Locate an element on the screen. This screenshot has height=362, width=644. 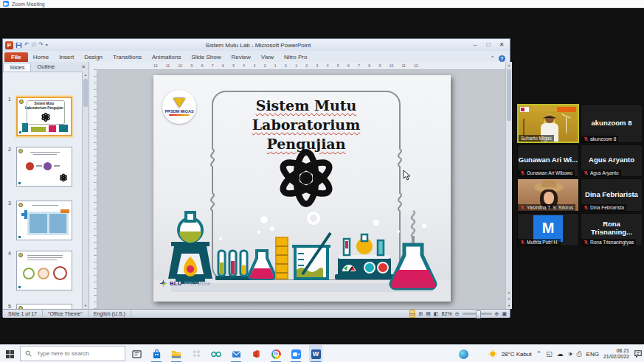
tab-animations: Animations is located at coordinates (167, 58).